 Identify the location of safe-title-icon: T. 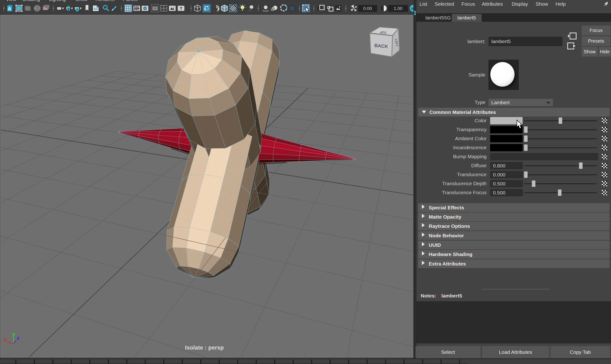
(181, 8).